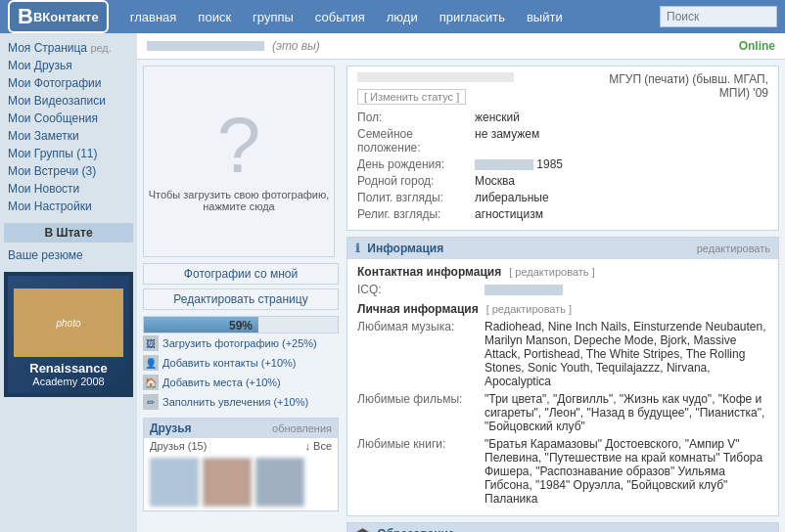 Image resolution: width=785 pixels, height=532 pixels. What do you see at coordinates (509, 214) in the screenshot?
I see `religion-value: агностицизм` at bounding box center [509, 214].